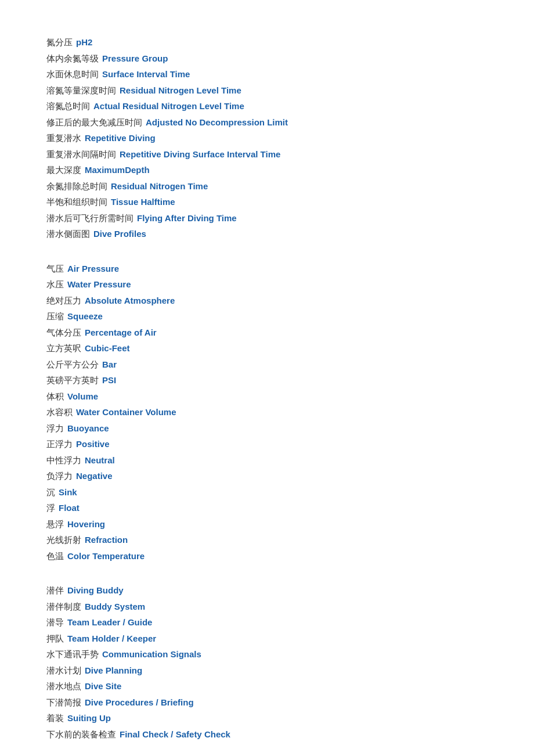 This screenshot has height=756, width=534. I want to click on term-line: 潜伴Diving Buddy, so click(267, 591).